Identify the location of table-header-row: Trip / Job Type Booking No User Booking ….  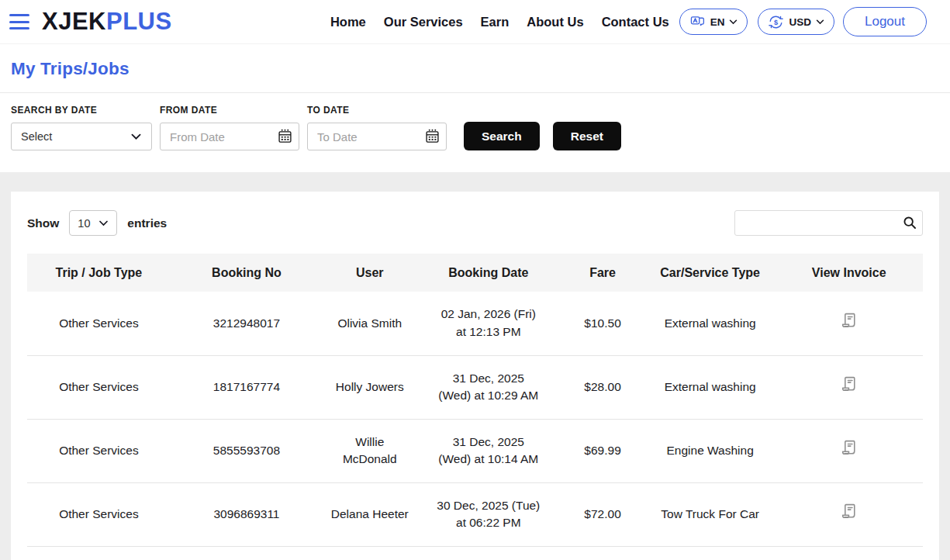
(475, 273).